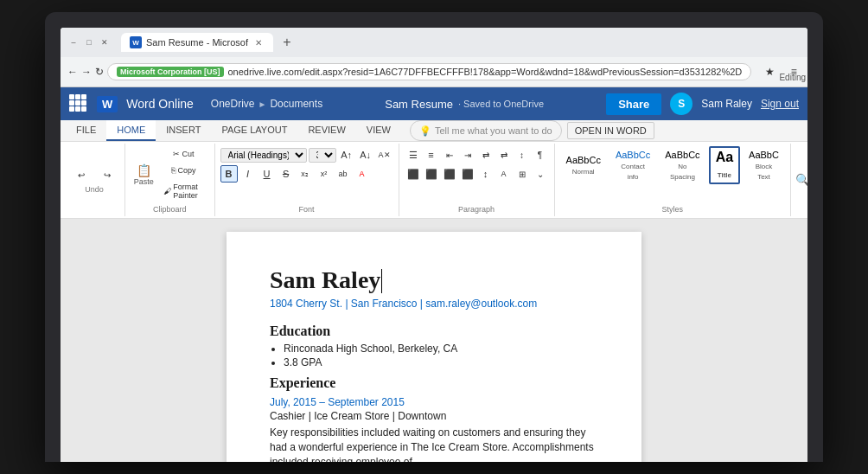  Describe the element at coordinates (486, 131) in the screenshot. I see `tell-me-input: 💡 Tell me what you want to do` at that location.